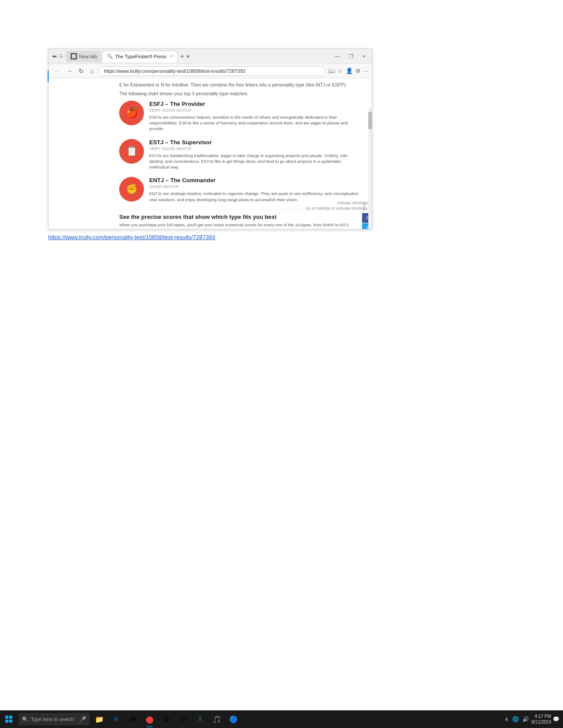  What do you see at coordinates (234, 719) in the screenshot?
I see `taskbar-app-extra: 🔵` at bounding box center [234, 719].